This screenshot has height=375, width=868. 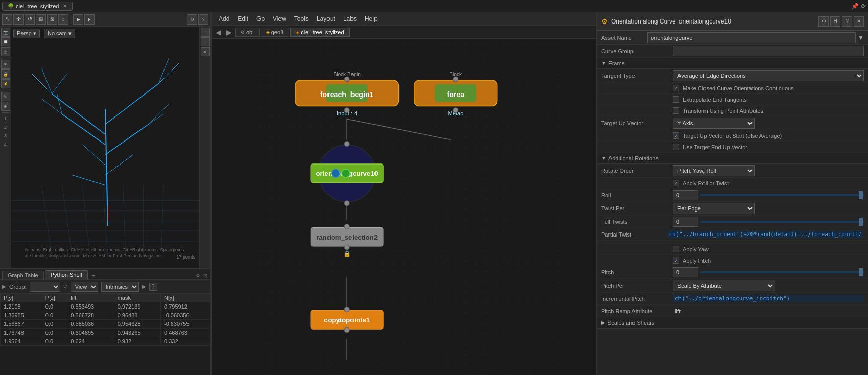 I want to click on view-select: View, so click(x=84, y=287).